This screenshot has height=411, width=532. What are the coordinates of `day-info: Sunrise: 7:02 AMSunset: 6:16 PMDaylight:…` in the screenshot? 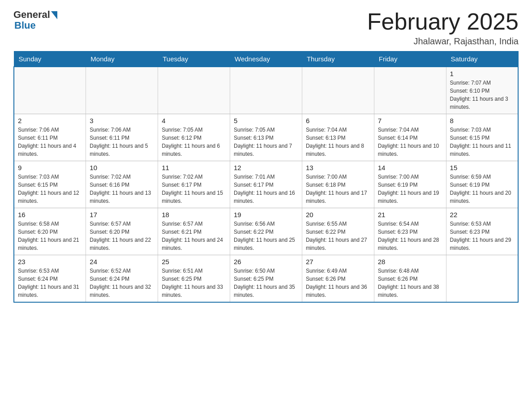 It's located at (122, 189).